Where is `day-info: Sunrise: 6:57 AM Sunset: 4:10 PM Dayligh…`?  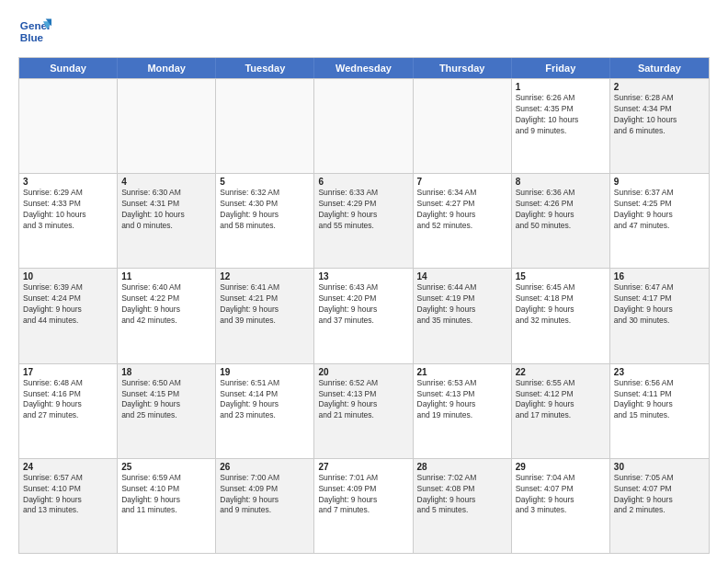
day-info: Sunrise: 6:57 AM Sunset: 4:10 PM Dayligh… is located at coordinates (68, 495).